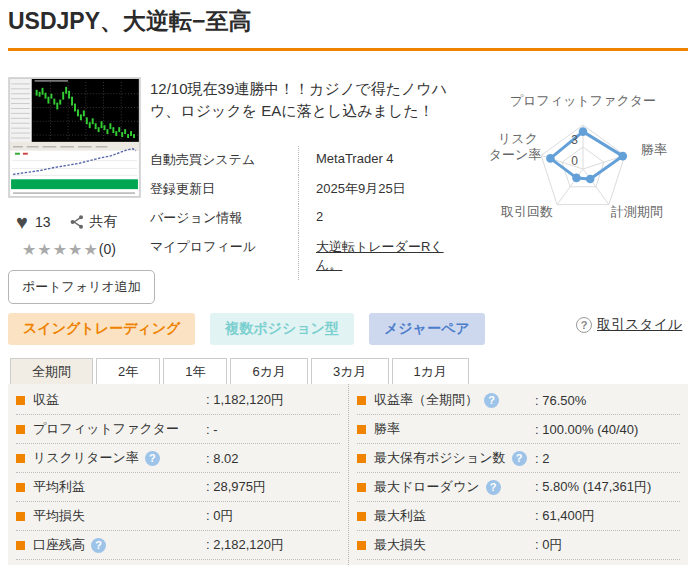 The image size is (696, 565). I want to click on stat-value: : 1,182,120円, so click(245, 400).